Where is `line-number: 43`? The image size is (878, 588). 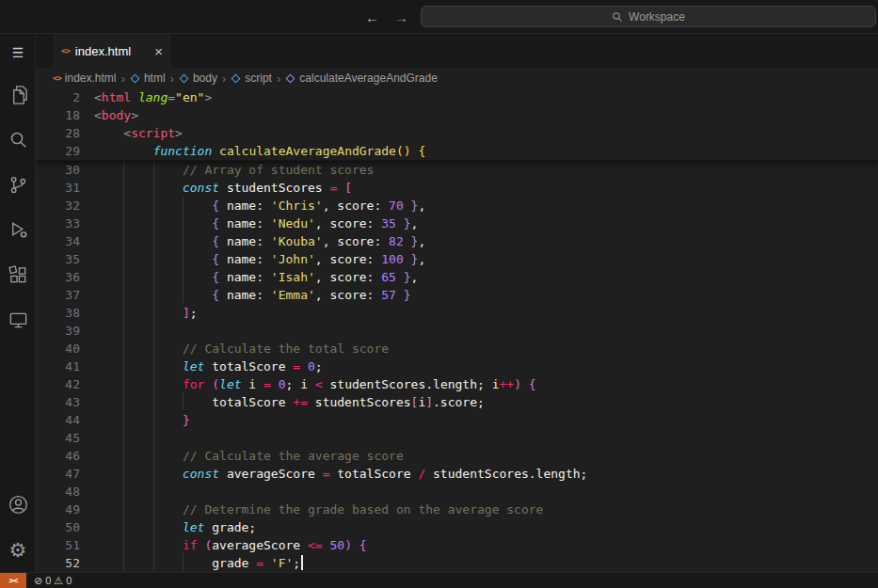 line-number: 43 is located at coordinates (65, 403).